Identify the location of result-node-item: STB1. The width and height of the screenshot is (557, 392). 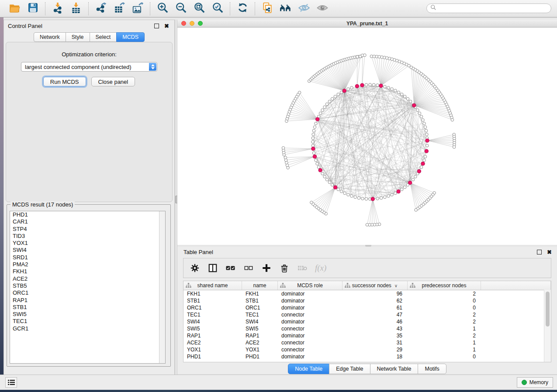
(87, 307).